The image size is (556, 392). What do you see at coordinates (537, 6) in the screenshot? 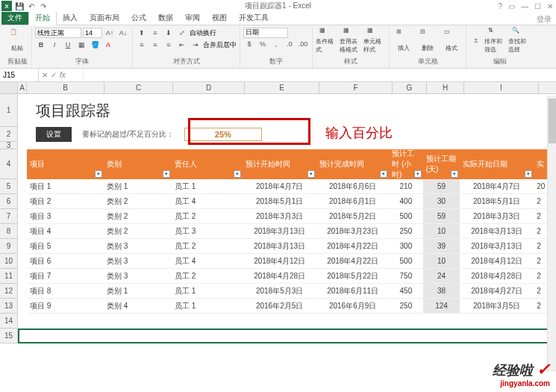
I see `maximize-icon: ☐` at bounding box center [537, 6].